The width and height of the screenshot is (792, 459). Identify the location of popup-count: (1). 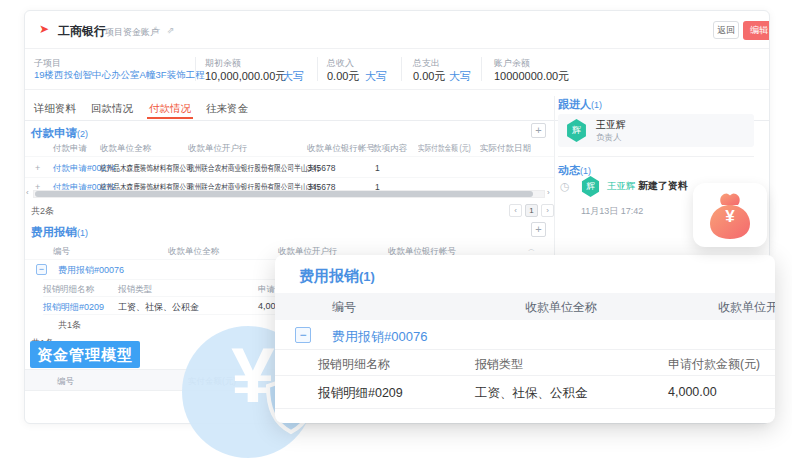
(367, 276).